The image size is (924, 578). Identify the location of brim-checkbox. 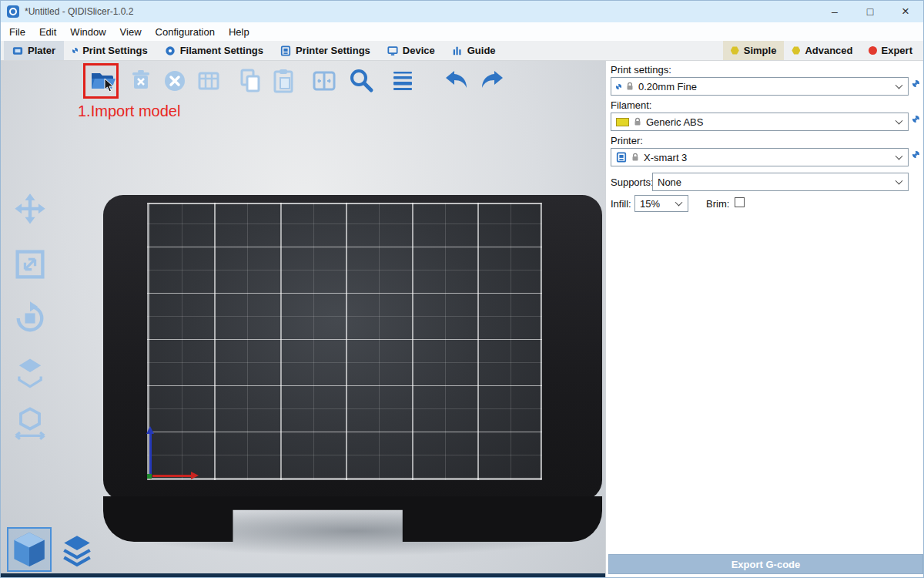
(739, 202).